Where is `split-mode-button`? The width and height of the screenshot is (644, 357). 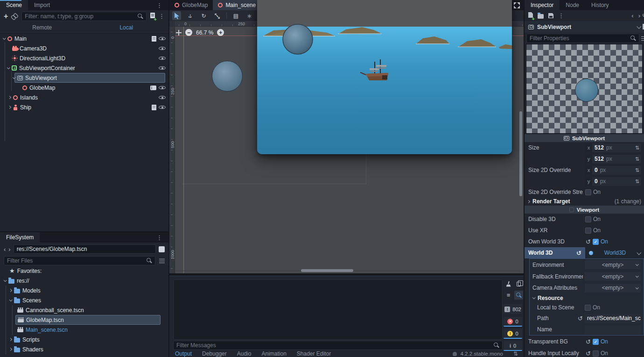 split-mode-button is located at coordinates (161, 250).